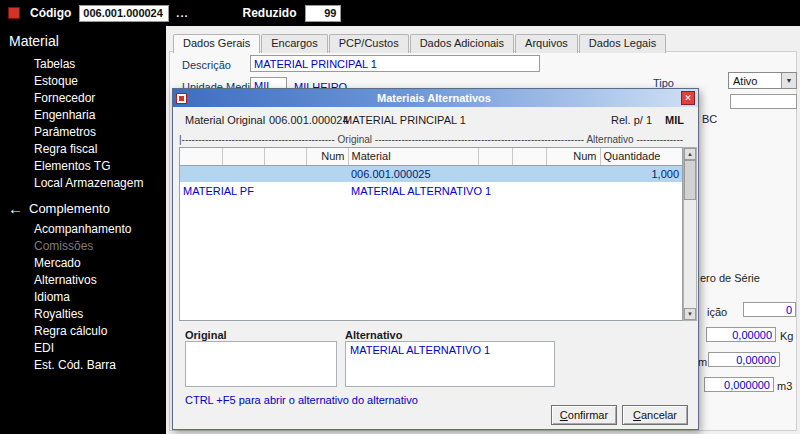 Image resolution: width=800 pixels, height=434 pixels. Describe the element at coordinates (302, 400) in the screenshot. I see `ctrl-f5-hint: CTRL +F5 para abrir o alternativo do alt…` at that location.